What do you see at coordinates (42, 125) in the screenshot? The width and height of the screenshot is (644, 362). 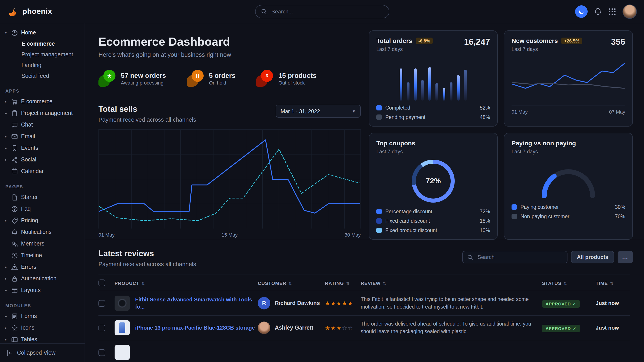 I see `sidebar-item-chat: Chat` at bounding box center [42, 125].